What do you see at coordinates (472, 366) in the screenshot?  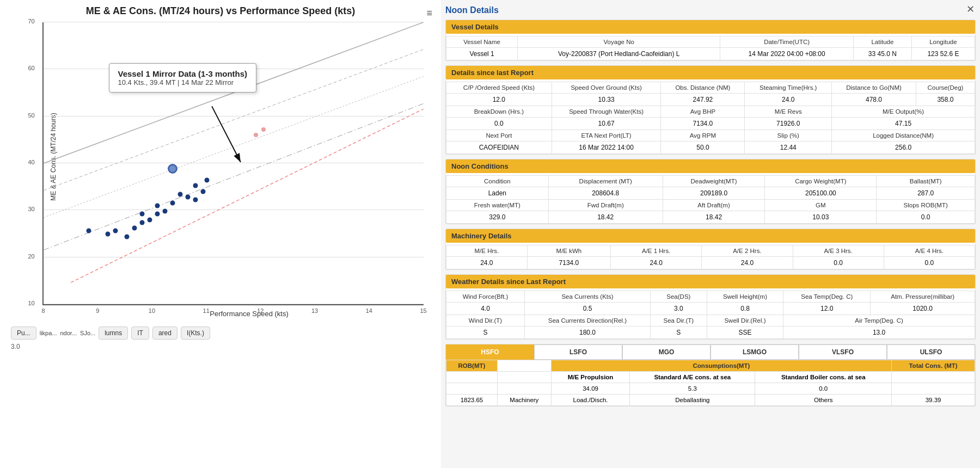 I see `th-rob: ROB(MT)` at bounding box center [472, 366].